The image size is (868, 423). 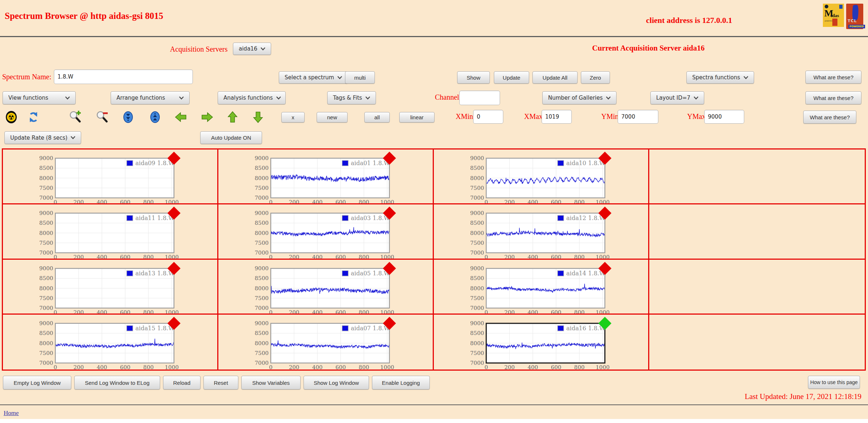 I want to click on ymin-input, so click(x=638, y=117).